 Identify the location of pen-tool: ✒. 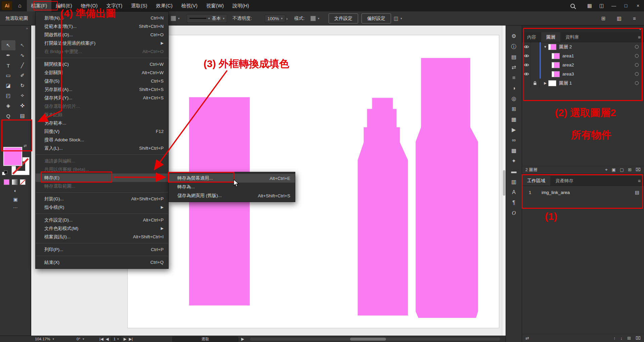
(8, 55).